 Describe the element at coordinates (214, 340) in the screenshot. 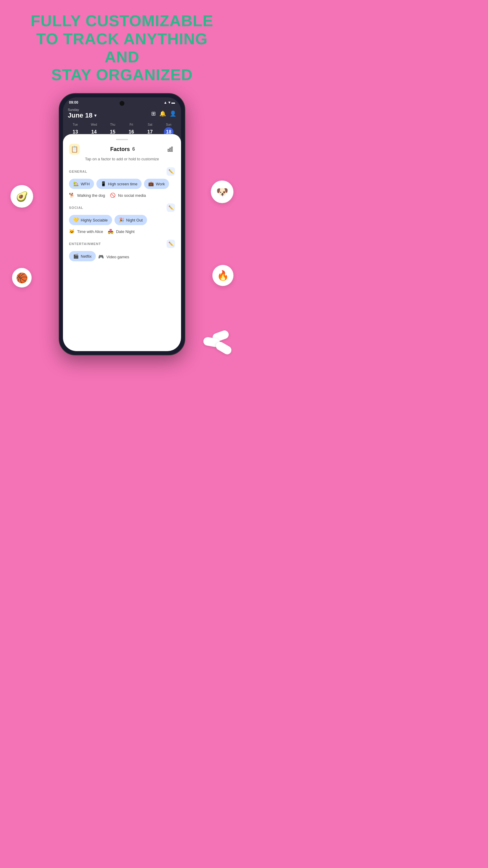

I see `pills-decoration` at that location.